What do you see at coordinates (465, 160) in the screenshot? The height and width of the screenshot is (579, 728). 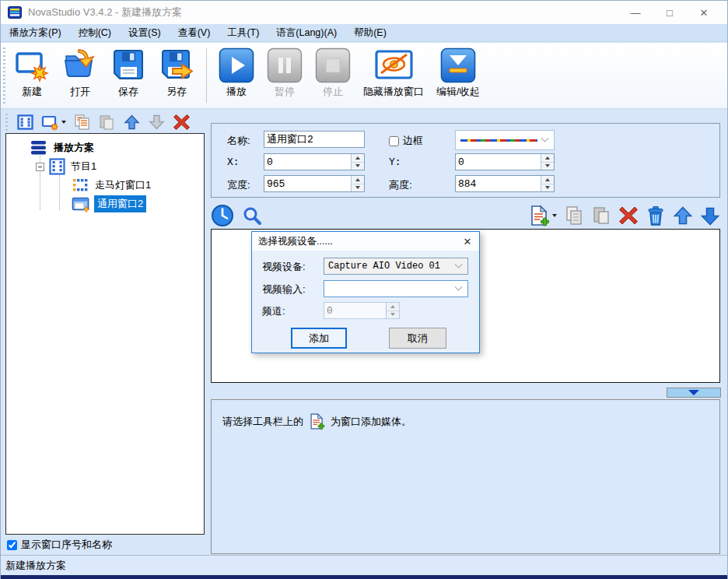 I see `window-properties-panel: 名称: 边框 X: Y: 宽度: 高度:` at bounding box center [465, 160].